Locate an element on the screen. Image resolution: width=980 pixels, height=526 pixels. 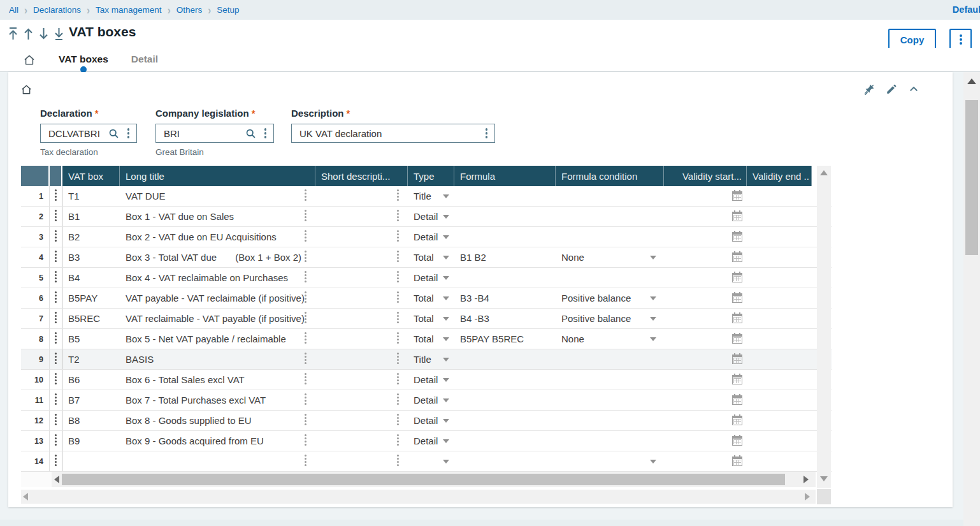
field-input: BRI is located at coordinates (215, 133).